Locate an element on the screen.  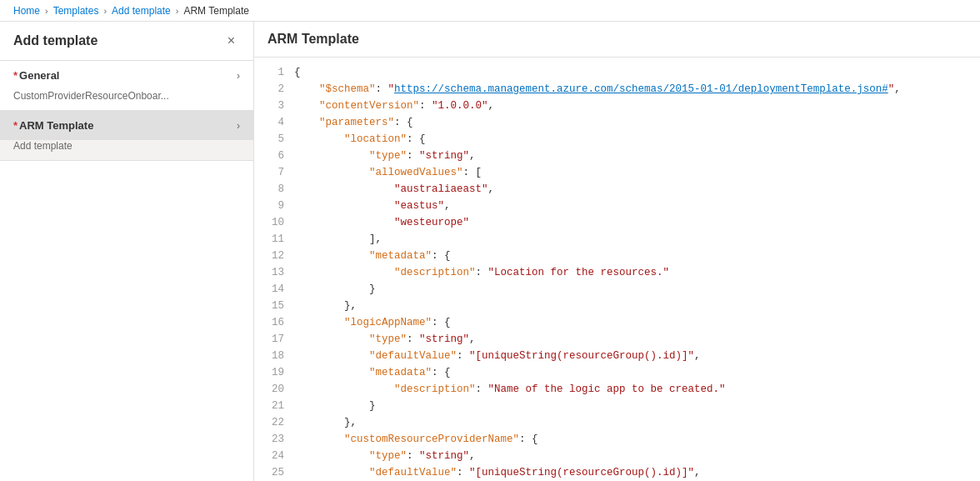
code-line: 4 "parameters": { is located at coordinates (617, 123).